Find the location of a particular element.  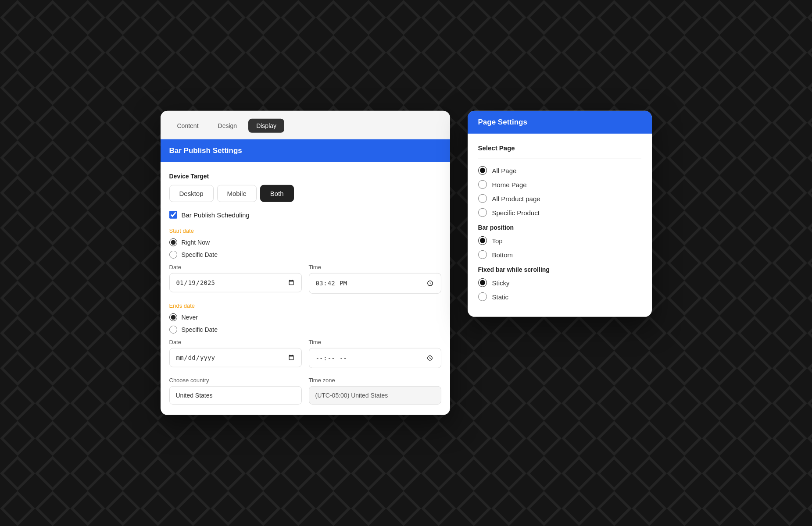

ends-specific-date-row: Specific Date is located at coordinates (305, 330).